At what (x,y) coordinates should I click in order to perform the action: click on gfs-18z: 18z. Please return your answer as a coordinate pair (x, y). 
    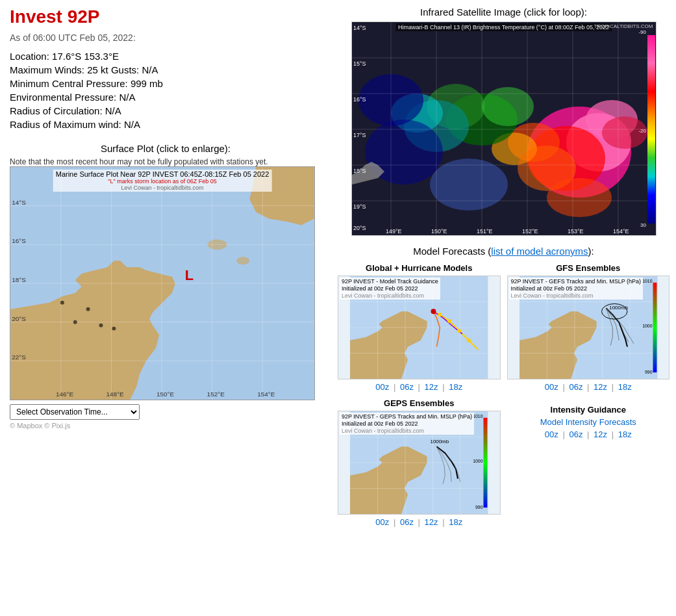
    Looking at the image, I should click on (625, 387).